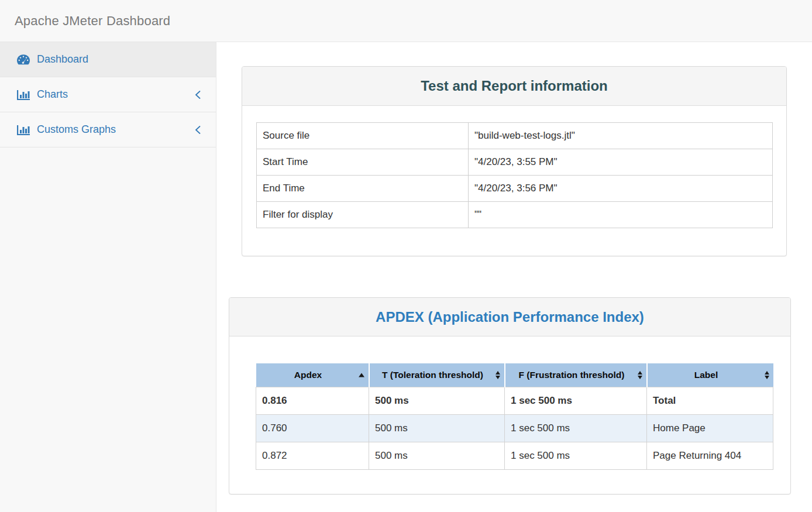 The height and width of the screenshot is (512, 812). I want to click on column-header-frustration: F (Frustration threshold), so click(576, 375).